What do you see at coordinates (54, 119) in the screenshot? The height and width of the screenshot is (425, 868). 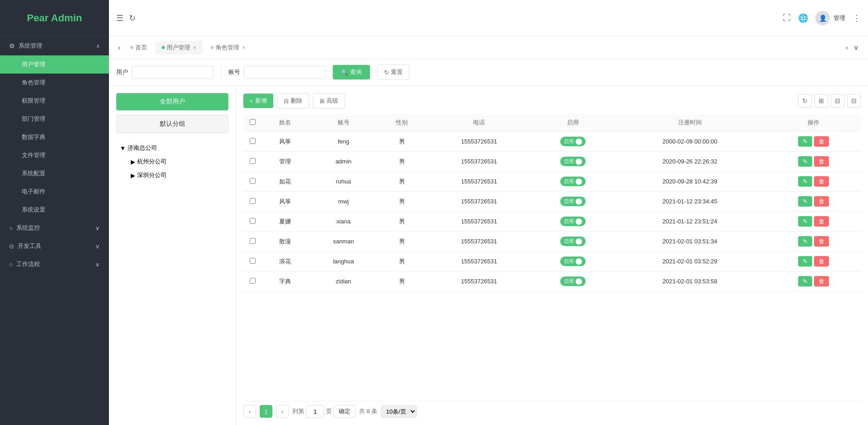 I see `sidebar-item-dept-mgmt: 部门管理` at bounding box center [54, 119].